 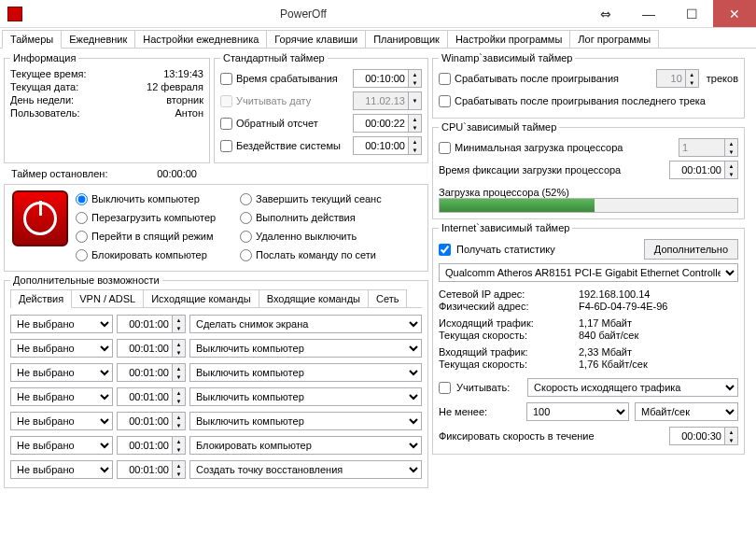 I want to click on cpu-progress, so click(x=588, y=205).